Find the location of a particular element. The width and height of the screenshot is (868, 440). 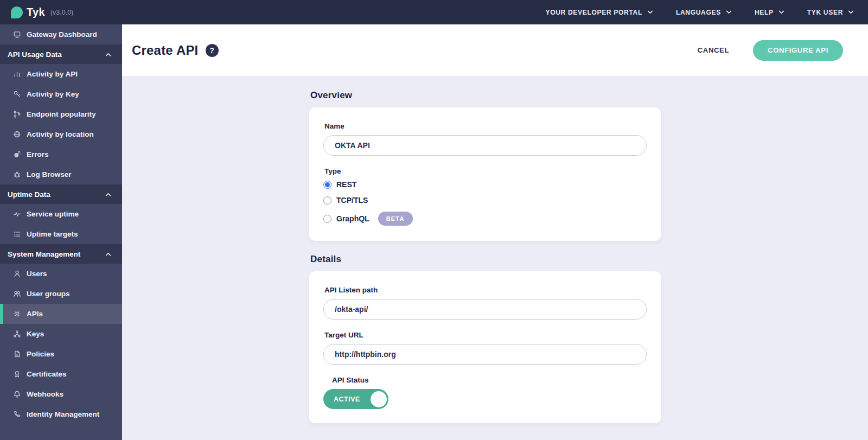

cancel-button: CANCEL is located at coordinates (713, 50).